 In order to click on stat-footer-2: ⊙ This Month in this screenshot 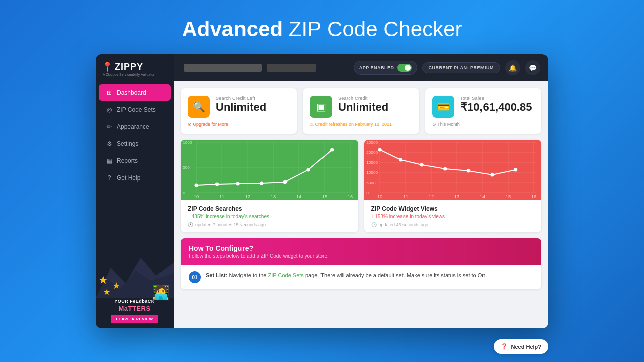, I will do `click(483, 124)`.